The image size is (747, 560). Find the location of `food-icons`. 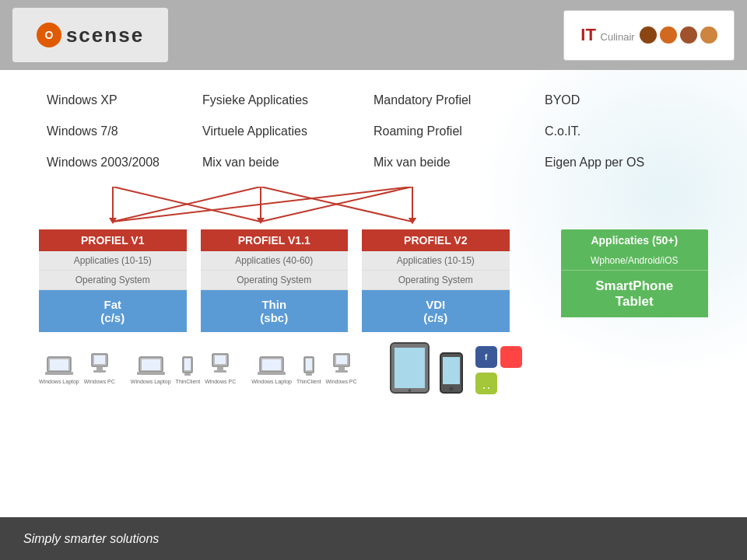

food-icons is located at coordinates (679, 35).